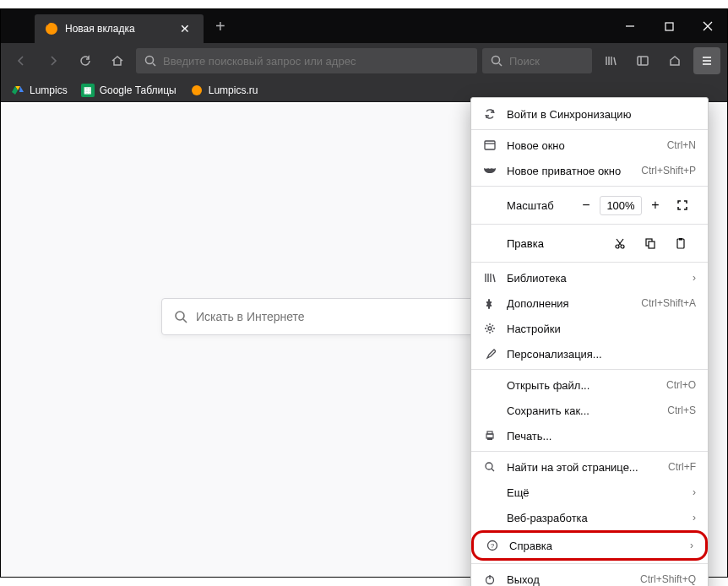  What do you see at coordinates (18, 90) in the screenshot?
I see `drive-icon` at bounding box center [18, 90].